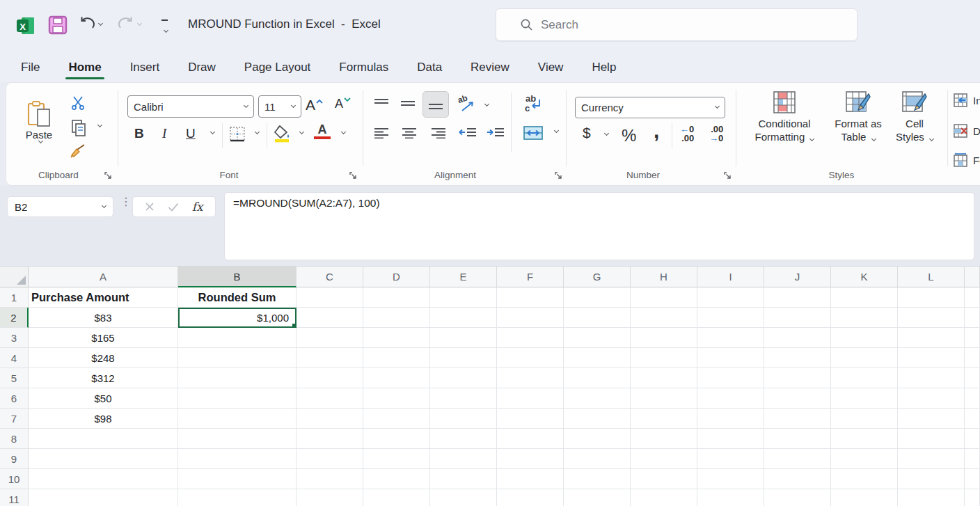 The width and height of the screenshot is (980, 506). What do you see at coordinates (530, 498) in the screenshot?
I see `cell-F11` at bounding box center [530, 498].